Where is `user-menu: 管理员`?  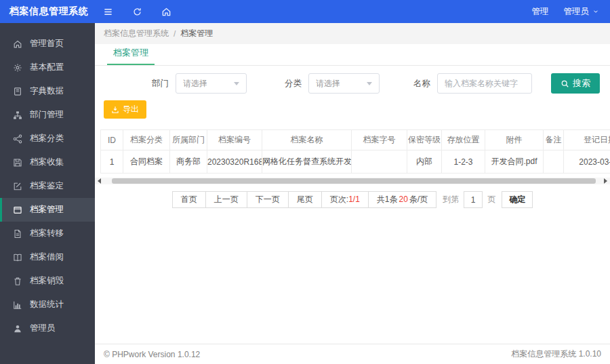 user-menu: 管理员 is located at coordinates (582, 12).